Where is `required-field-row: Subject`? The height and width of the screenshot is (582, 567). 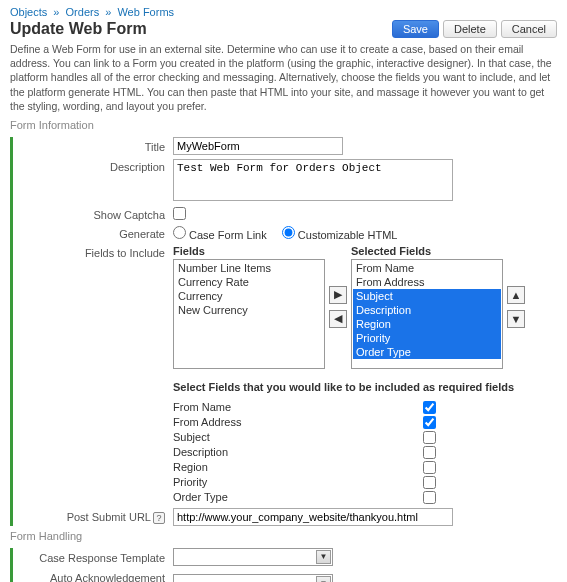 required-field-row: Subject is located at coordinates (365, 438).